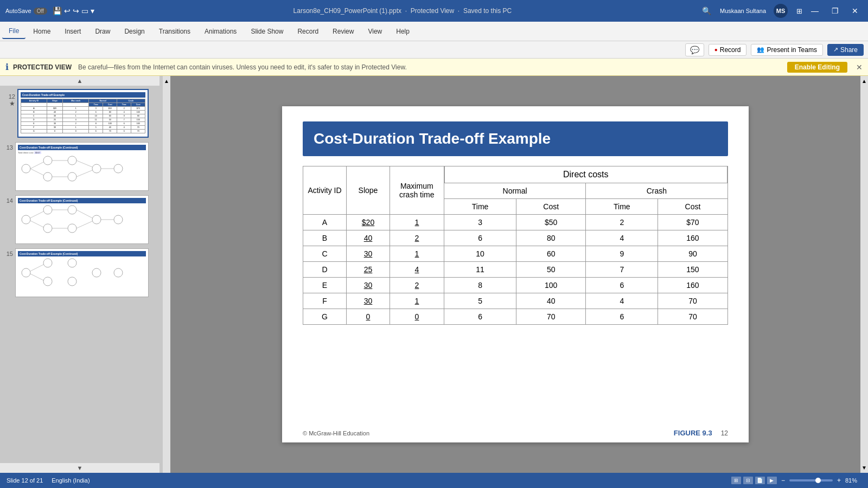  What do you see at coordinates (859, 67) in the screenshot?
I see `protected-view-close-button: ✕` at bounding box center [859, 67].